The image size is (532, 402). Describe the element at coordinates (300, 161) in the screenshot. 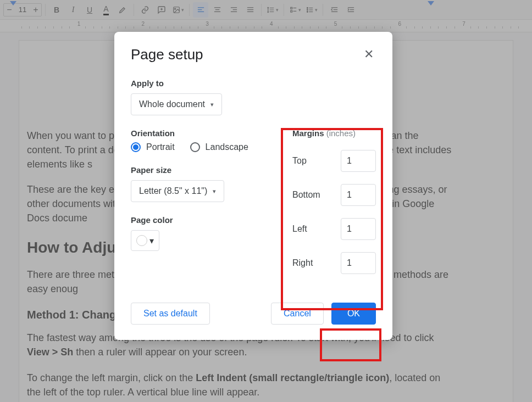

I see `margin-top-label: Top` at that location.